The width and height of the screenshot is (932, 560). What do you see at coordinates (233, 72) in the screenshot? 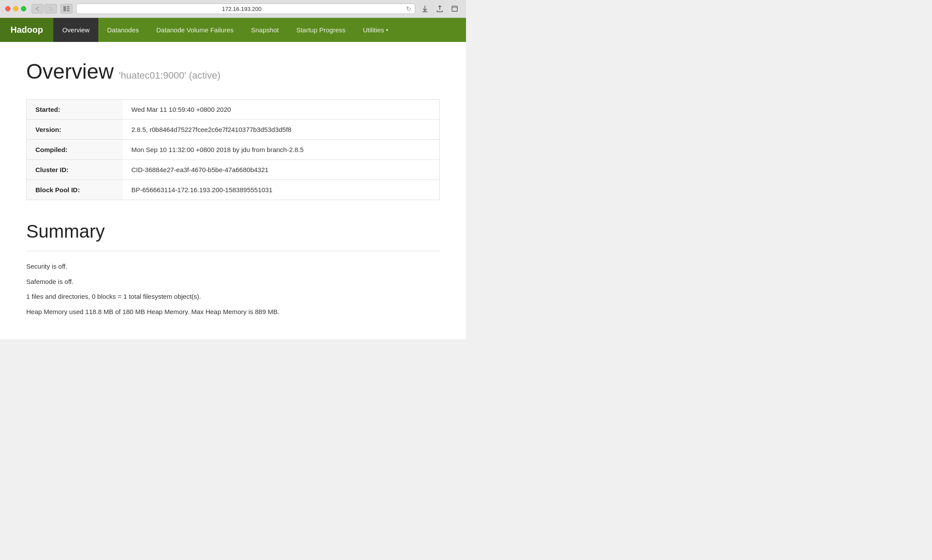
I see `page-heading: Overview 'huatec01:9000' (active)` at bounding box center [233, 72].